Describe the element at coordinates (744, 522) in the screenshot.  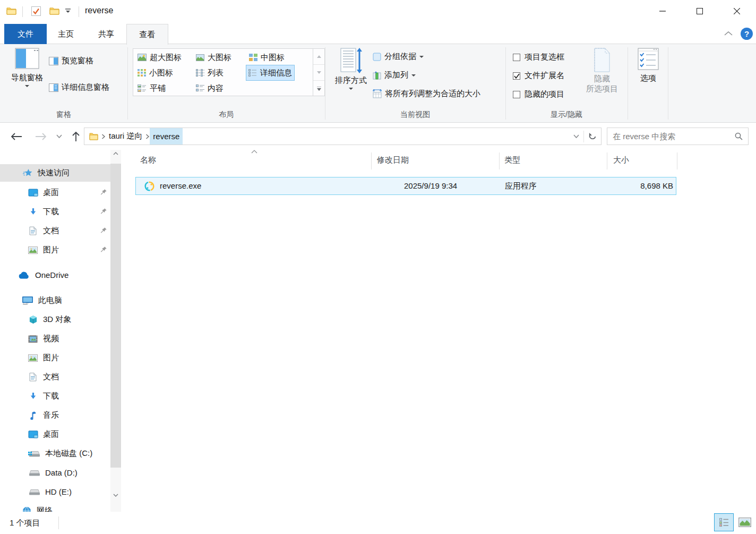
I see `thumbnail-view-toggle` at that location.